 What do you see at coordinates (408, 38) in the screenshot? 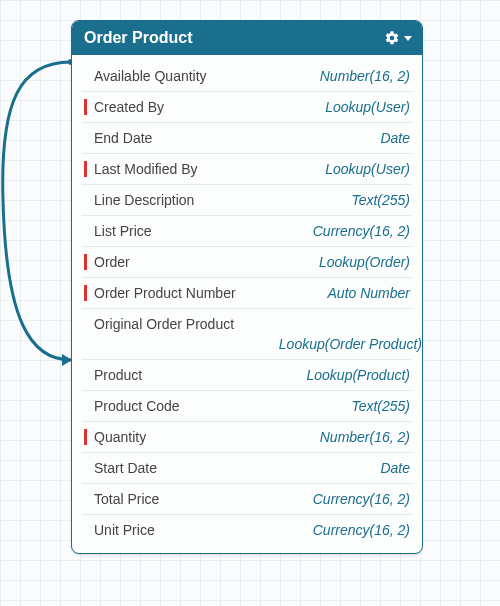
I see `chevron-down-icon` at bounding box center [408, 38].